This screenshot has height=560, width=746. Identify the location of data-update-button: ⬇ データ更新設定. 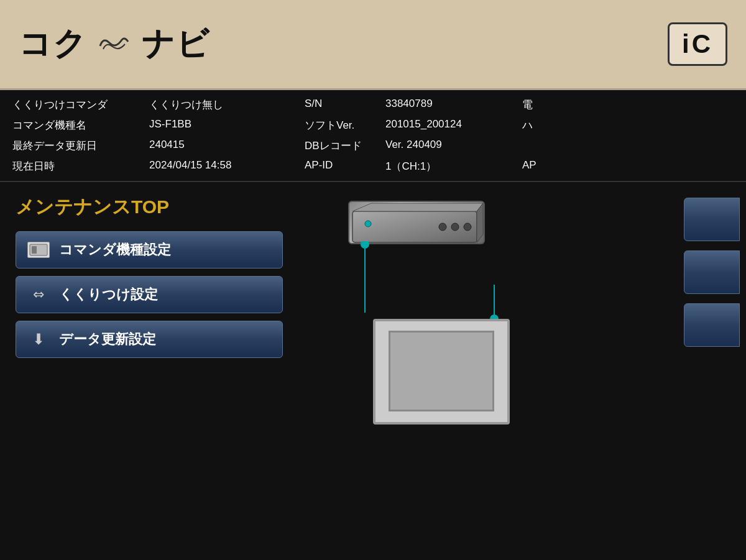
(149, 339).